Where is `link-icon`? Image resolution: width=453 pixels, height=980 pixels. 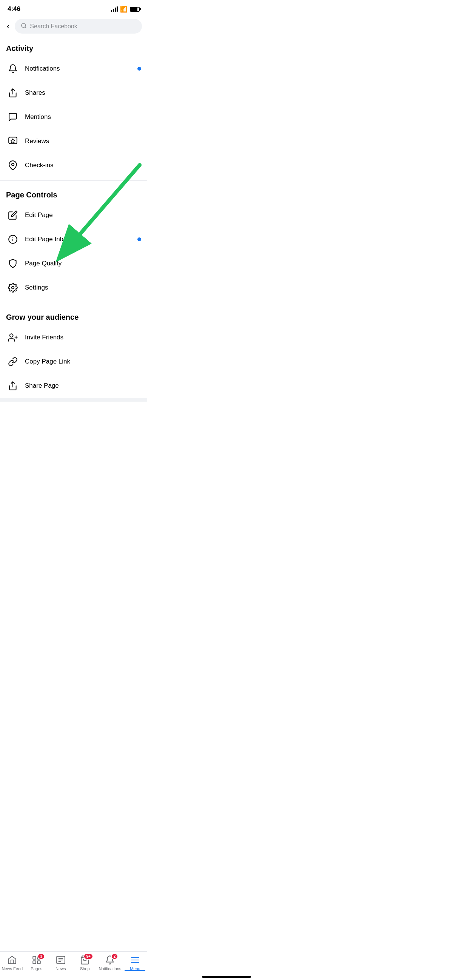
link-icon is located at coordinates (13, 361).